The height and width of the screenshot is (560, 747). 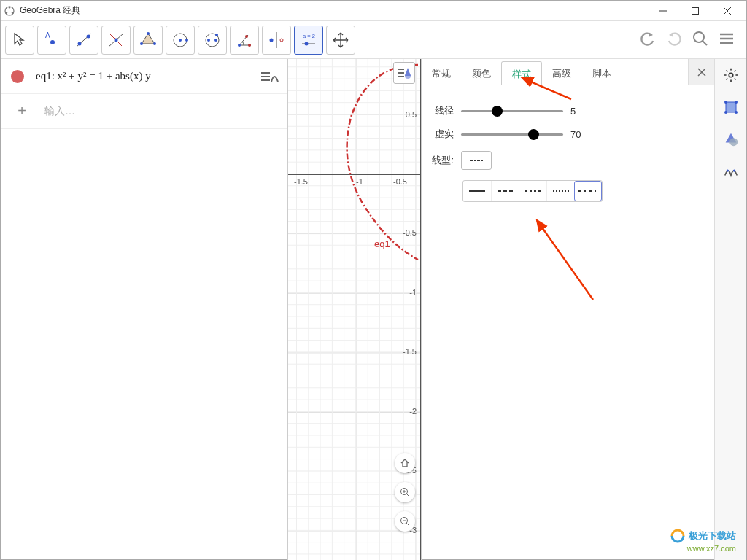 I want to click on watermark-icon, so click(x=678, y=536).